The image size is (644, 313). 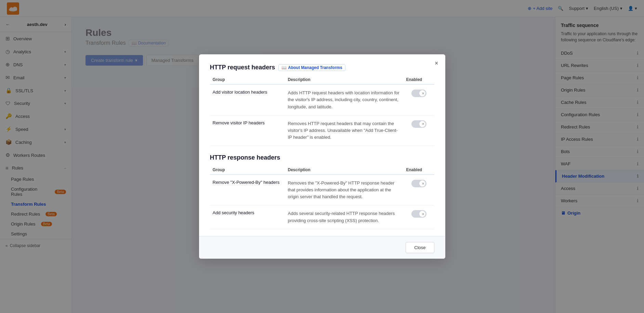 I want to click on response-headers-table: Group Description Enabled Remove "X-Powe…, so click(x=322, y=198).